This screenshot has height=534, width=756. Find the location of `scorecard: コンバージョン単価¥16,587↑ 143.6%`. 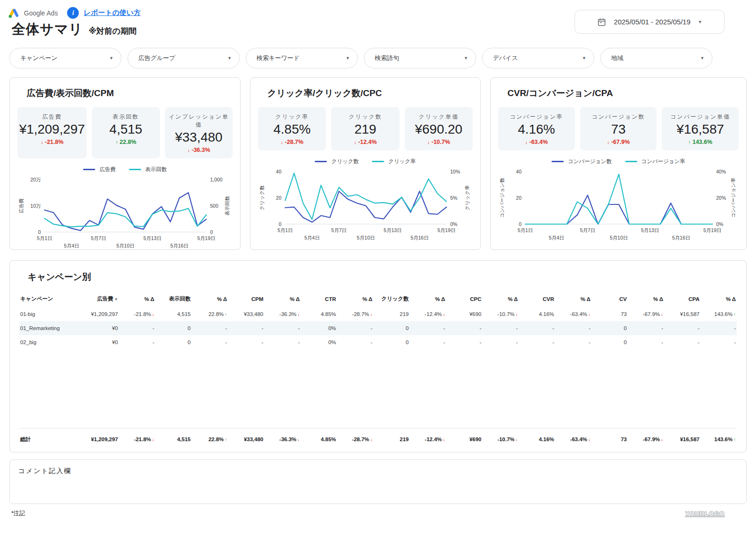

scorecard: コンバージョン単価¥16,587↑ 143.6% is located at coordinates (700, 128).